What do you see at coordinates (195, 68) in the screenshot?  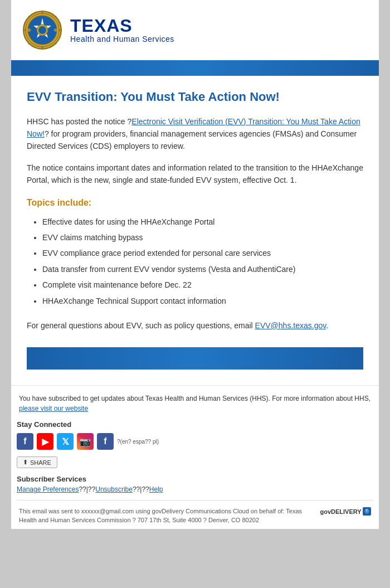 I see `banner-bar` at bounding box center [195, 68].